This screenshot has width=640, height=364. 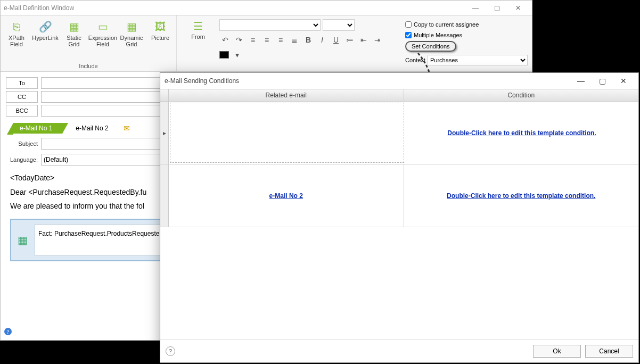 I want to click on window-maximize-button: ▢, so click(x=497, y=8).